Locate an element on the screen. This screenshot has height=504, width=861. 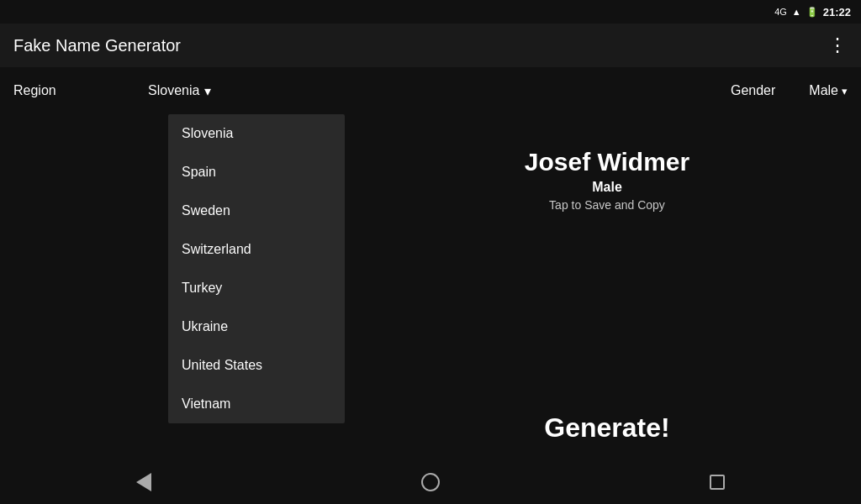
gender-dropdown-arrow-icon: ▾ is located at coordinates (844, 91).